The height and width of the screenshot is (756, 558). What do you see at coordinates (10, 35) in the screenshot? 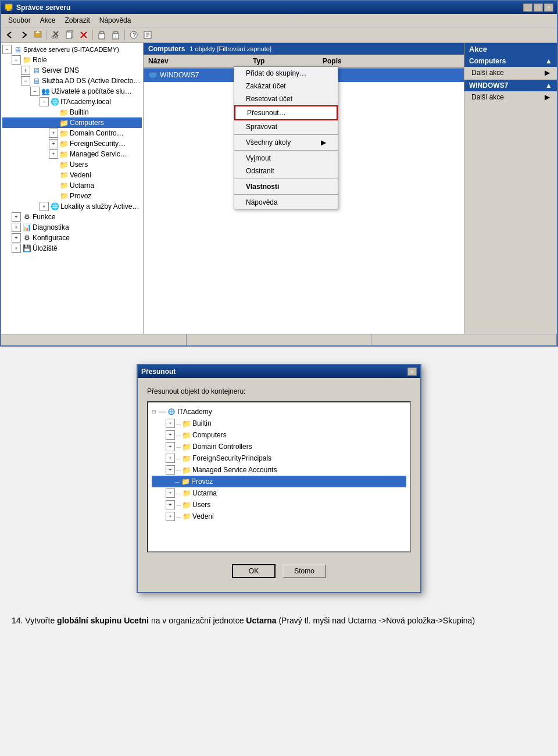
I see `back-button` at bounding box center [10, 35].